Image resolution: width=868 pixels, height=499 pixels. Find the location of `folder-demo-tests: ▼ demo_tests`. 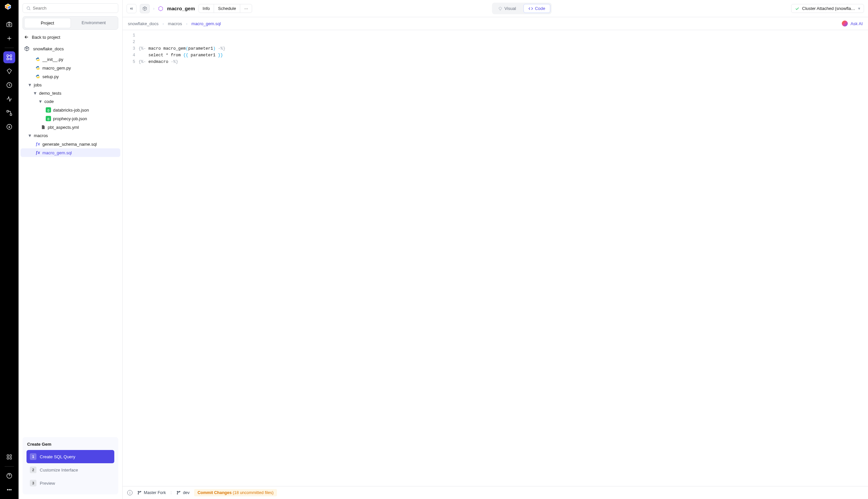

folder-demo-tests: ▼ demo_tests is located at coordinates (71, 93).